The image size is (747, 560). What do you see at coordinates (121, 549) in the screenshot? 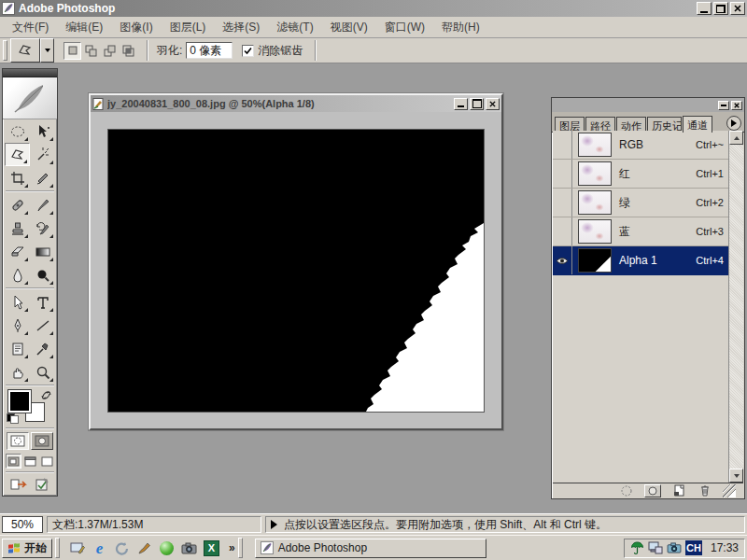
I see `mail-client-icon` at bounding box center [121, 549].